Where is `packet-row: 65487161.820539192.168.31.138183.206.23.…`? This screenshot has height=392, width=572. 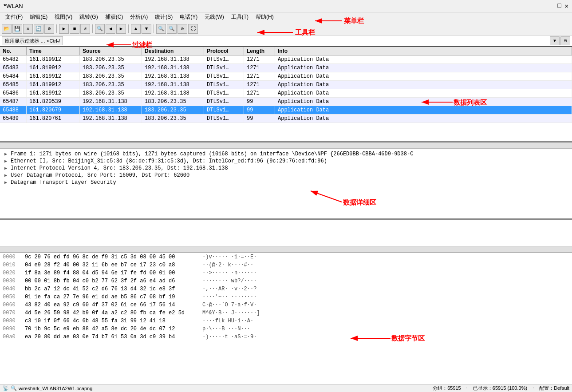 packet-row: 65487161.820539192.168.31.138183.206.23.… is located at coordinates (286, 102).